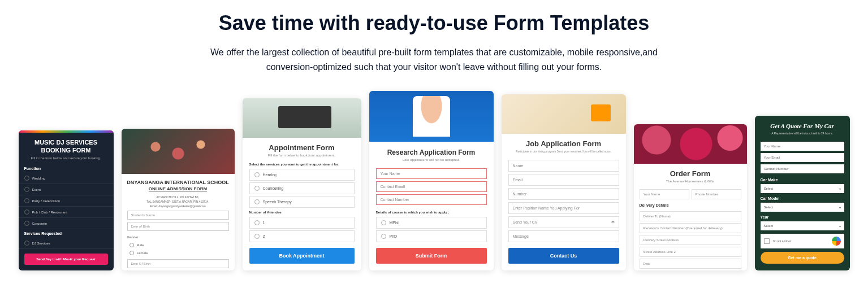 The height and width of the screenshot is (297, 868). I want to click on card-title: Research Application Form, so click(431, 150).